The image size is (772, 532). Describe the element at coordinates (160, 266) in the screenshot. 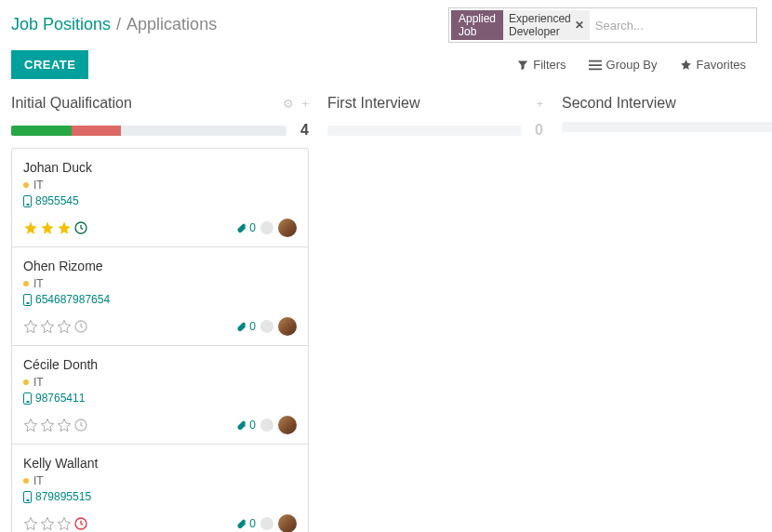

I see `applicant-name: Ohen Rizome` at that location.